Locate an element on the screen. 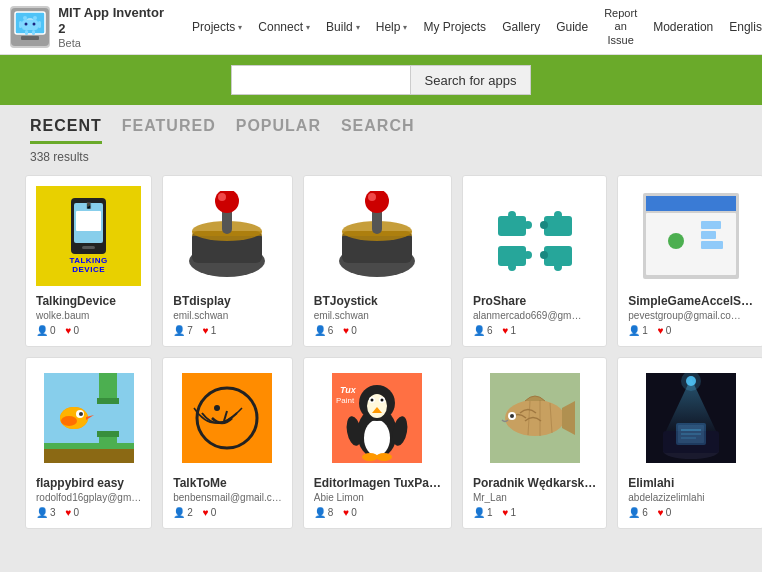 The image size is (762, 572). tab-search: SEARCH is located at coordinates (378, 130).